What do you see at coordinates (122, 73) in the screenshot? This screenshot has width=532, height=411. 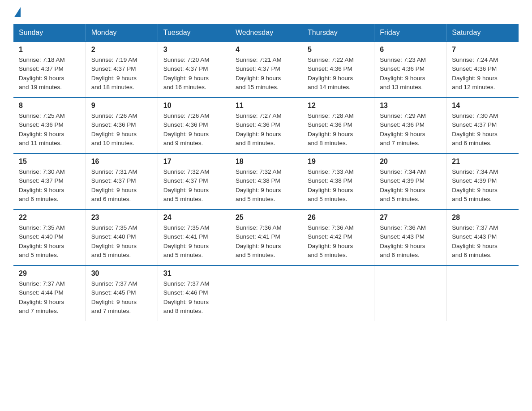 I see `day-info: Sunrise: 7:19 AMSunset: 4:37 PMDaylight:…` at bounding box center [122, 73].